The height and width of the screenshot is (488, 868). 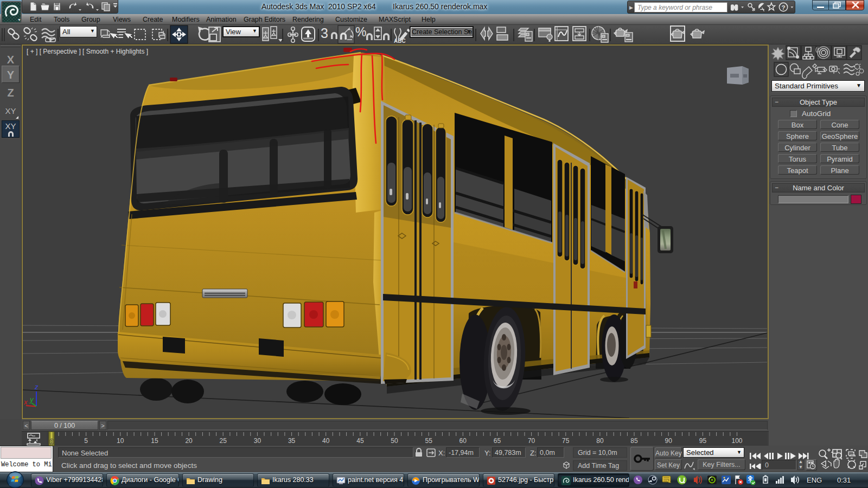 I want to click on svg-text: 70, so click(x=532, y=441).